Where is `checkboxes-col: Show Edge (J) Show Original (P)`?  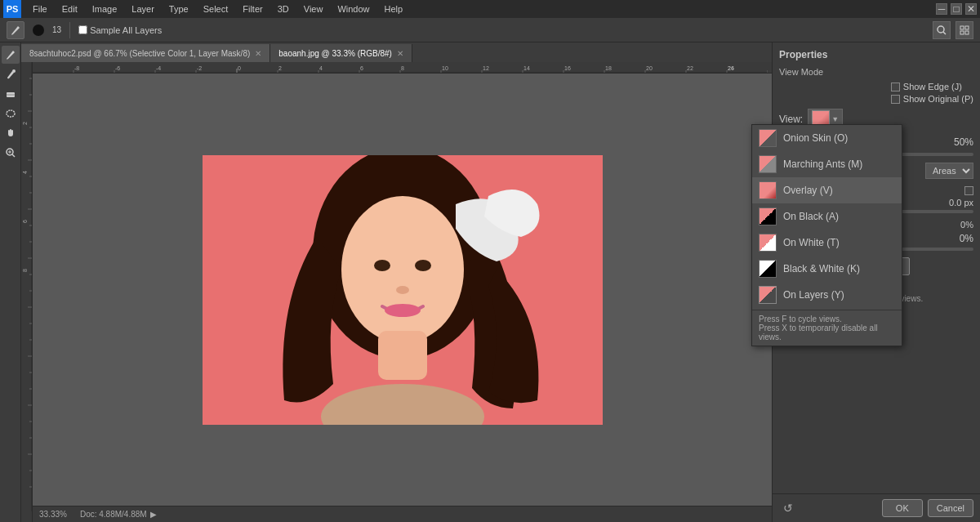 checkboxes-col: Show Edge (J) Show Original (P) is located at coordinates (933, 93).